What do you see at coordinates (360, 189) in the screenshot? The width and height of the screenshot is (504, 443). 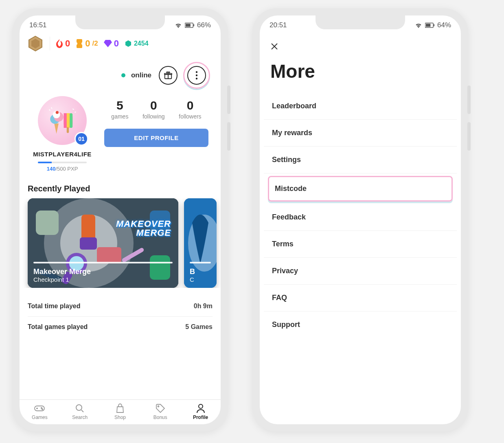 I see `menu-item-mistcode: Mistcode` at bounding box center [360, 189].